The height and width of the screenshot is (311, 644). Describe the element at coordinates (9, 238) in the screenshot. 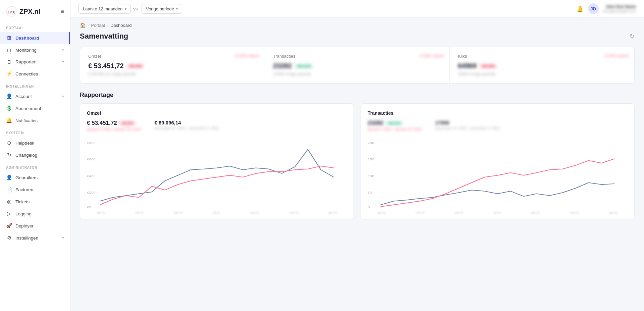

I see `instellingen-icon: ⚙` at that location.